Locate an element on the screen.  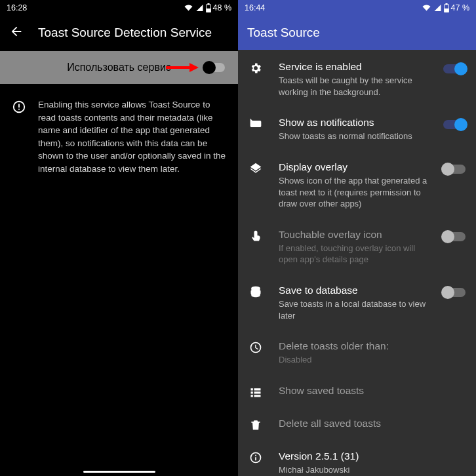
list-icon is located at coordinates (256, 391).